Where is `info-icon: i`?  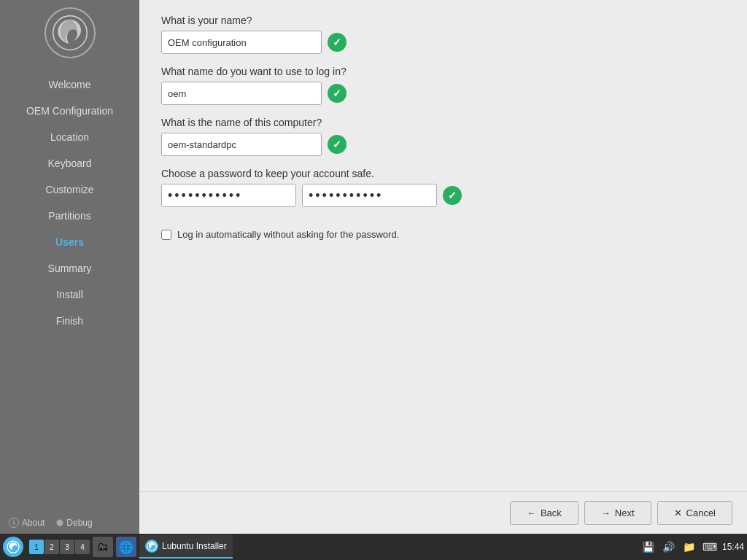
info-icon: i is located at coordinates (14, 523).